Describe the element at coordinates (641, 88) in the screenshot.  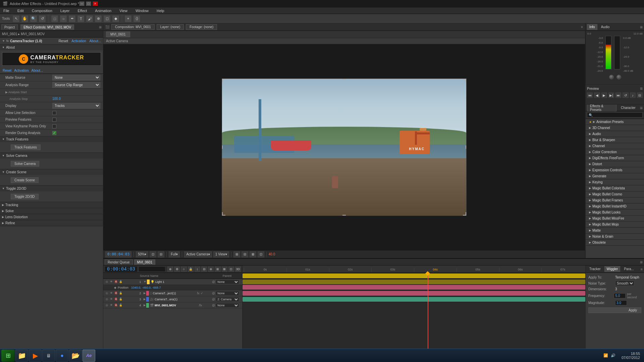
I see `preview-menu: ≡` at that location.